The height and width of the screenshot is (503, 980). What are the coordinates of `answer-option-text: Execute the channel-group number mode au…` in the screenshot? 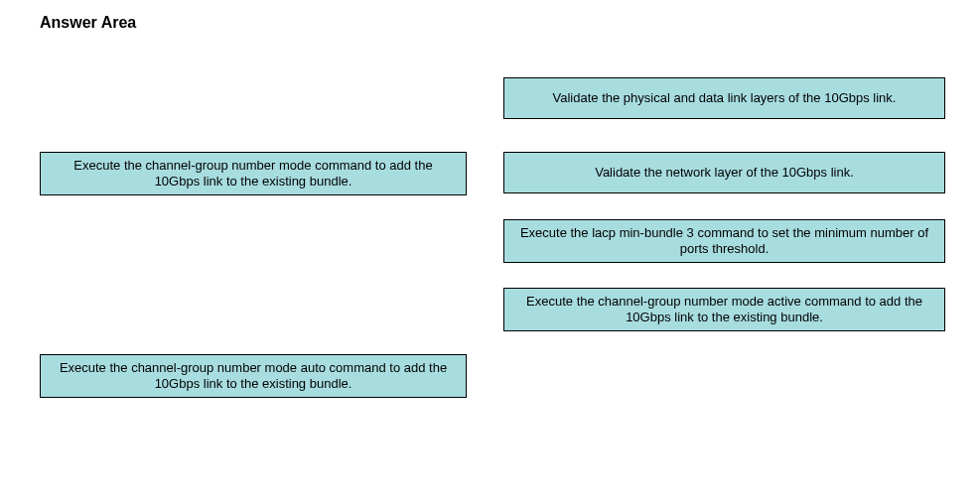 It's located at (253, 377).